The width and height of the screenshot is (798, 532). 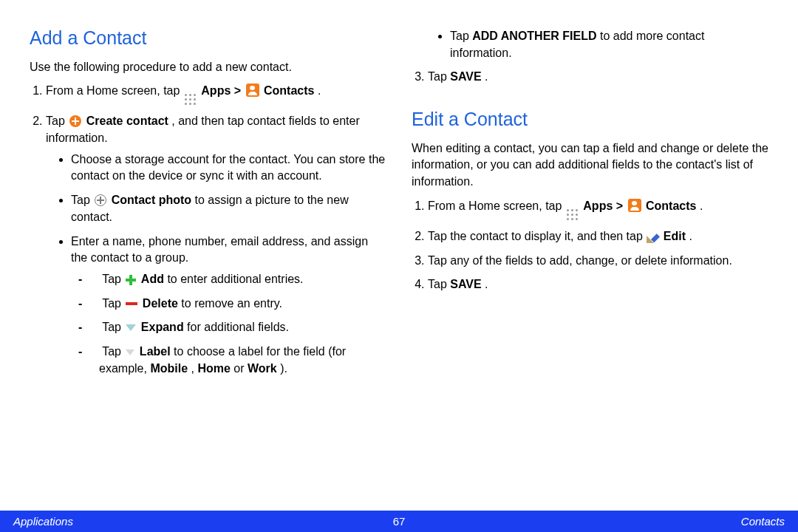 I want to click on expand-label: Expand, so click(x=163, y=327).